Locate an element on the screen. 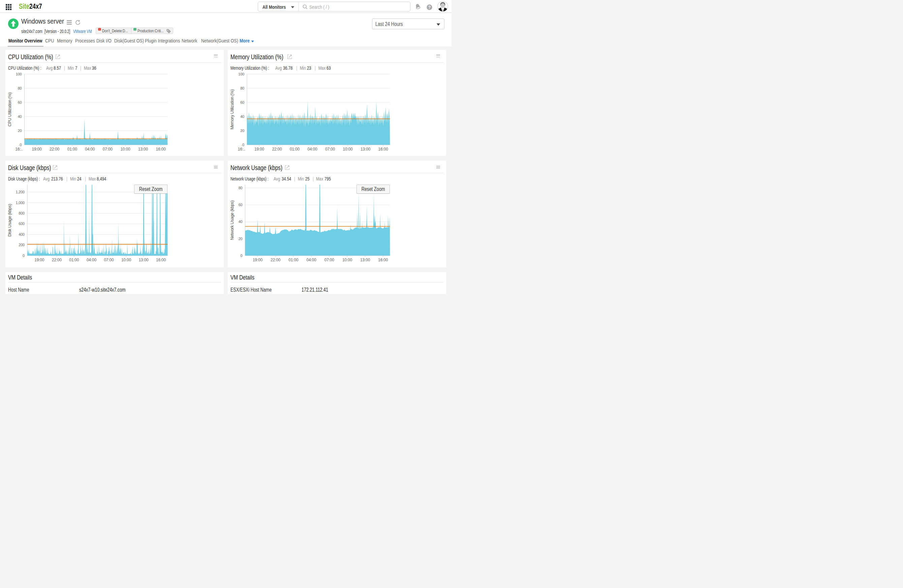 The image size is (903, 588). svg-text: 400 is located at coordinates (22, 234).